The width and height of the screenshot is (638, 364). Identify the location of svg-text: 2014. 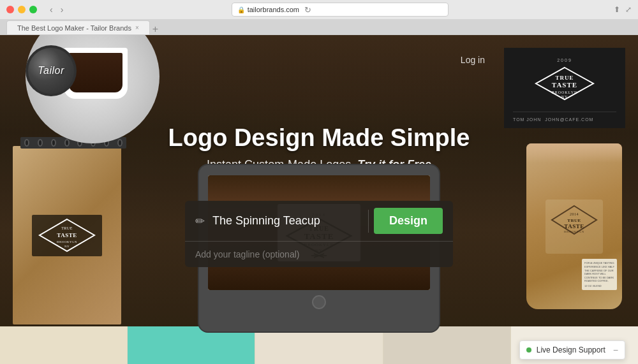
(574, 214).